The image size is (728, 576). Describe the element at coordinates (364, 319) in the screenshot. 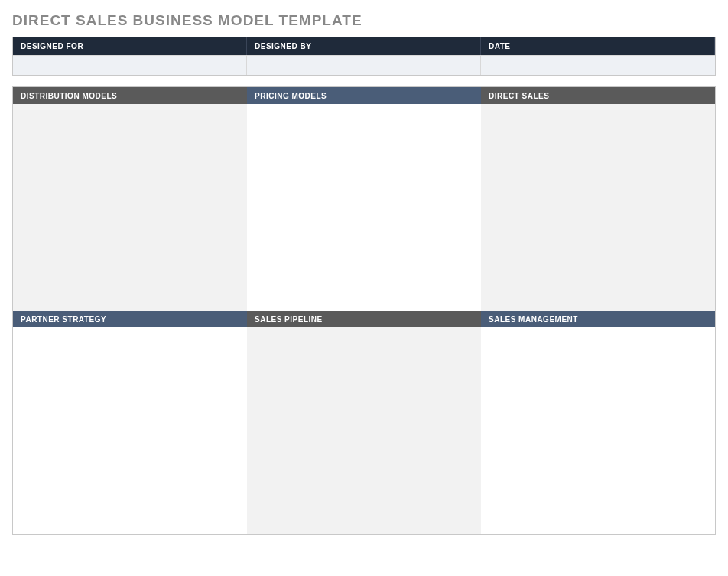

I see `header-sales-pipeline: SALES PIPELINE` at that location.